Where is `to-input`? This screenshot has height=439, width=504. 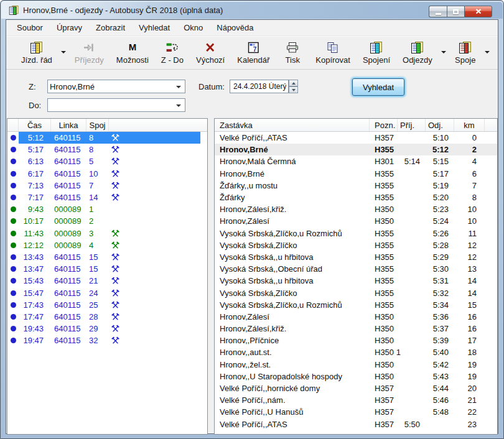 to-input is located at coordinates (112, 105).